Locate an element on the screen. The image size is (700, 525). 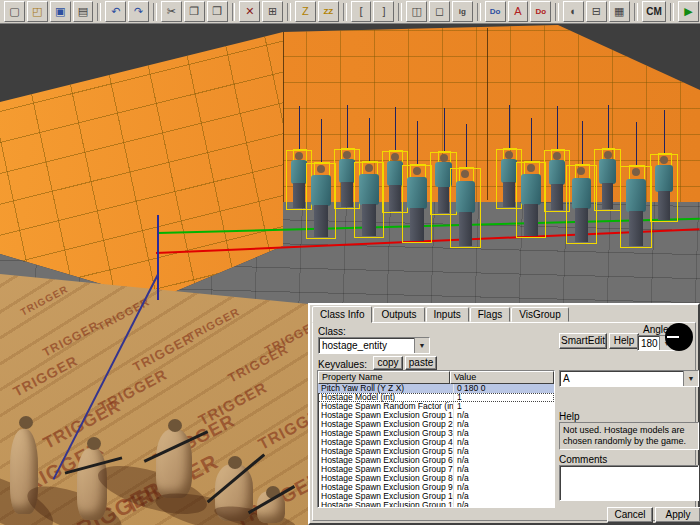
dialog-tabs: Class InfoOutputsInputsFlagsVisGroup is located at coordinates (441, 314).